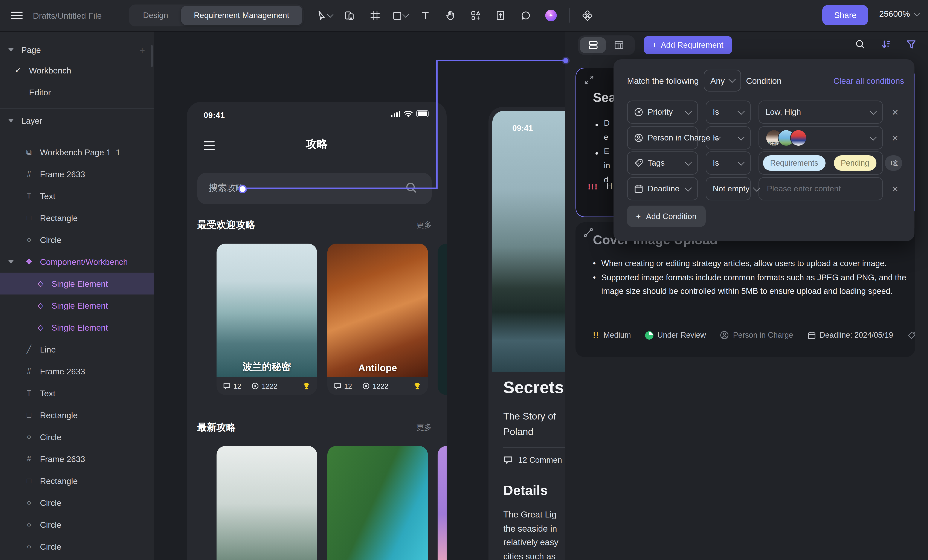 This screenshot has height=560, width=928. Describe the element at coordinates (77, 92) in the screenshot. I see `page-item-editor: Editor` at that location.